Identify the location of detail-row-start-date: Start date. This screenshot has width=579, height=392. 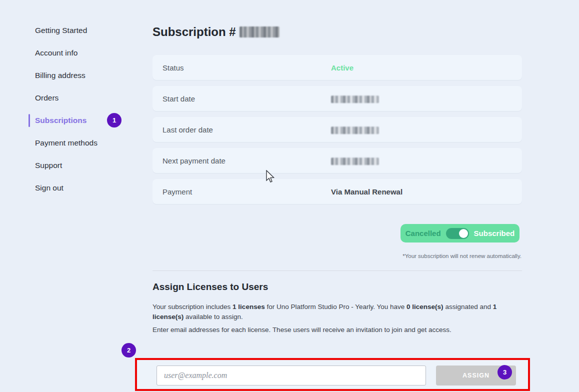
(337, 98).